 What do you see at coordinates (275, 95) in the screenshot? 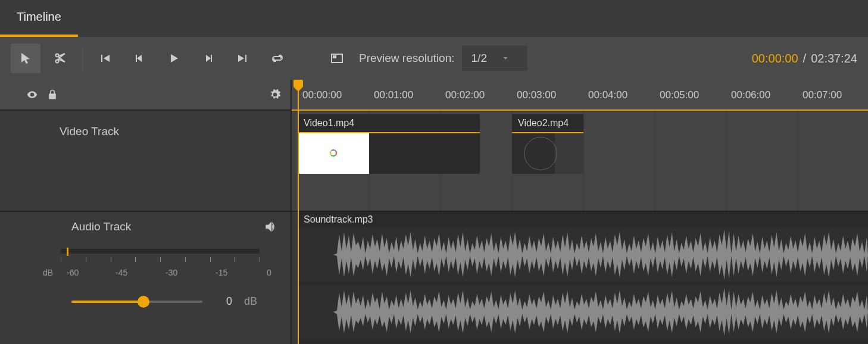
I see `gear-icon` at bounding box center [275, 95].